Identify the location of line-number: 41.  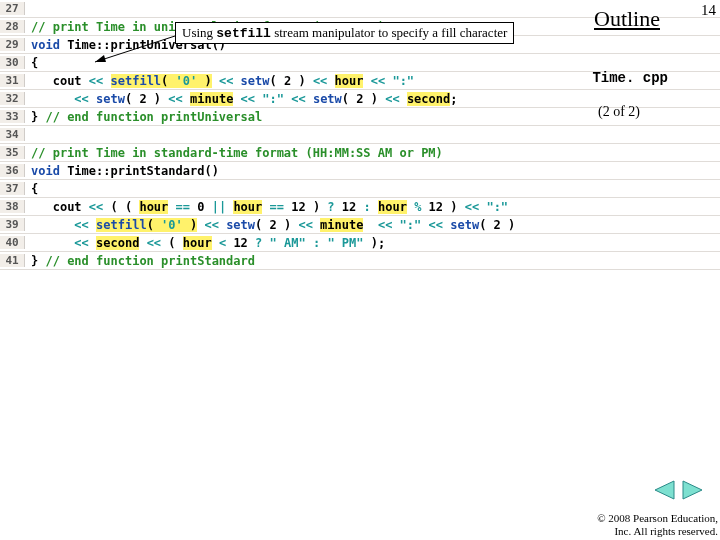
(12, 260).